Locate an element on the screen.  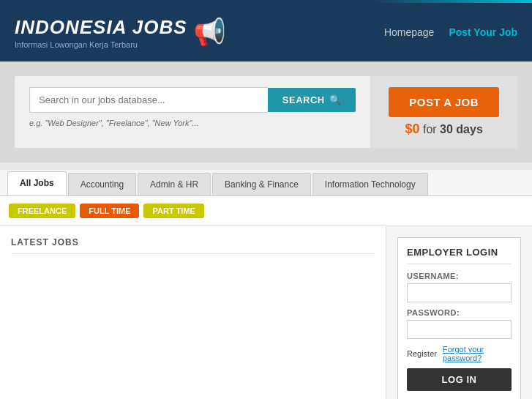
filter-section: FREELANCE FULL TIME PART TIME is located at coordinates (266, 211).